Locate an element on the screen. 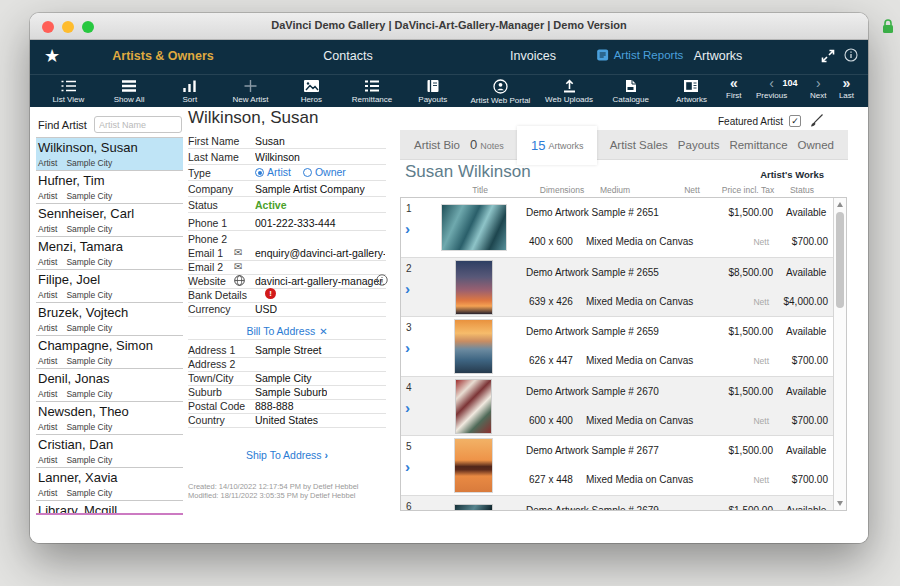  first-name-field: Susan is located at coordinates (270, 141).